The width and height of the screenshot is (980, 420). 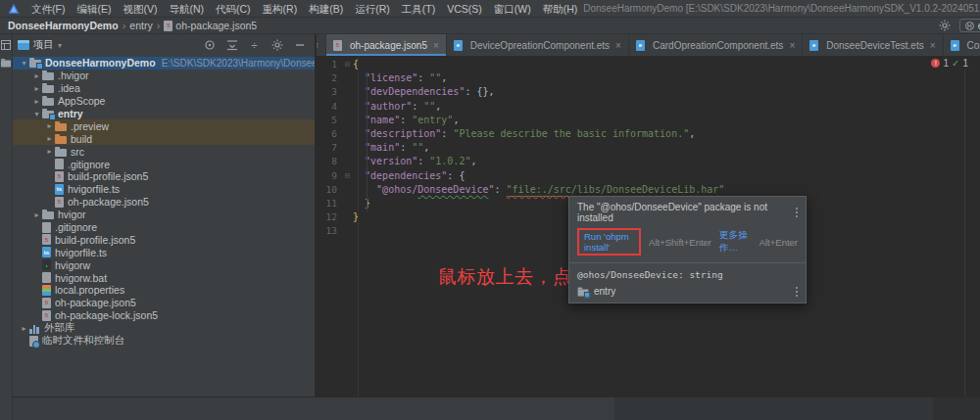 I want to click on code-line: 8 "version": "1.0.2",, so click(x=649, y=162).